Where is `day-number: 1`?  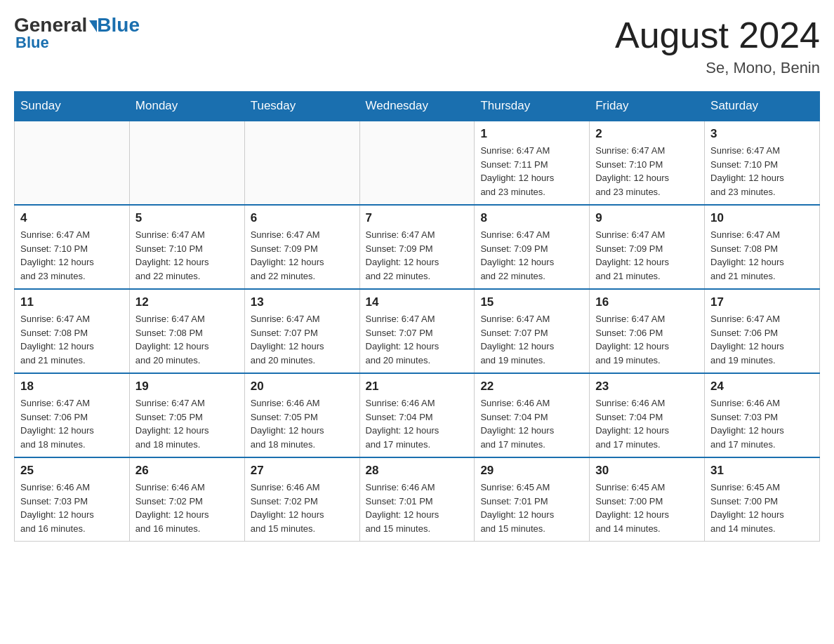 day-number: 1 is located at coordinates (532, 134).